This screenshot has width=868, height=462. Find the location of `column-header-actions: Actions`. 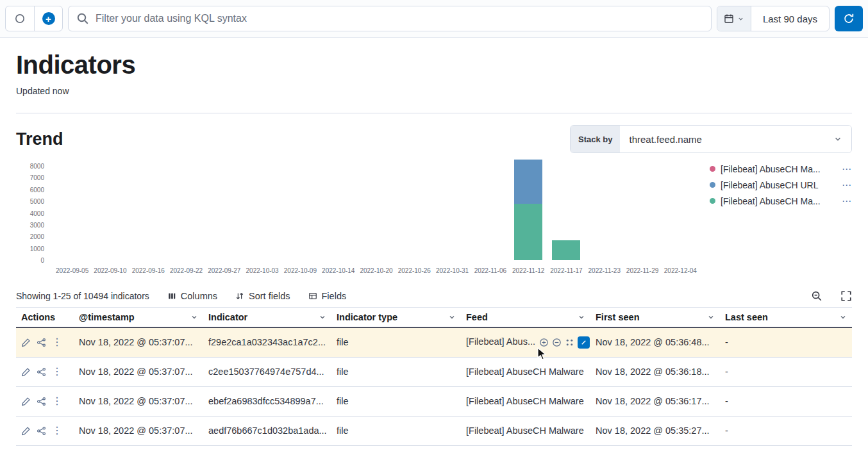

column-header-actions: Actions is located at coordinates (45, 318).